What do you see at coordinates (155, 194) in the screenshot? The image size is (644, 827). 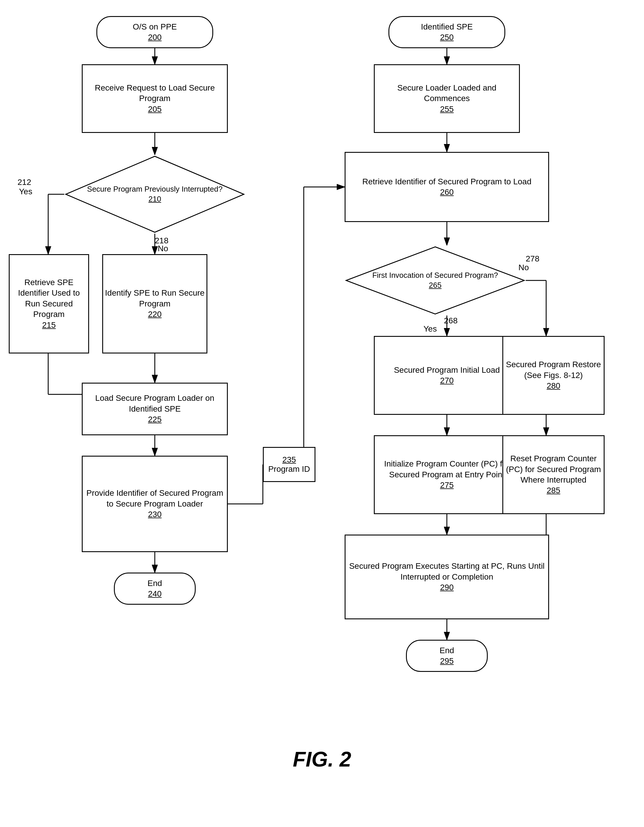 I see `node-210: Secure Program Previously Interrupted? 2…` at bounding box center [155, 194].